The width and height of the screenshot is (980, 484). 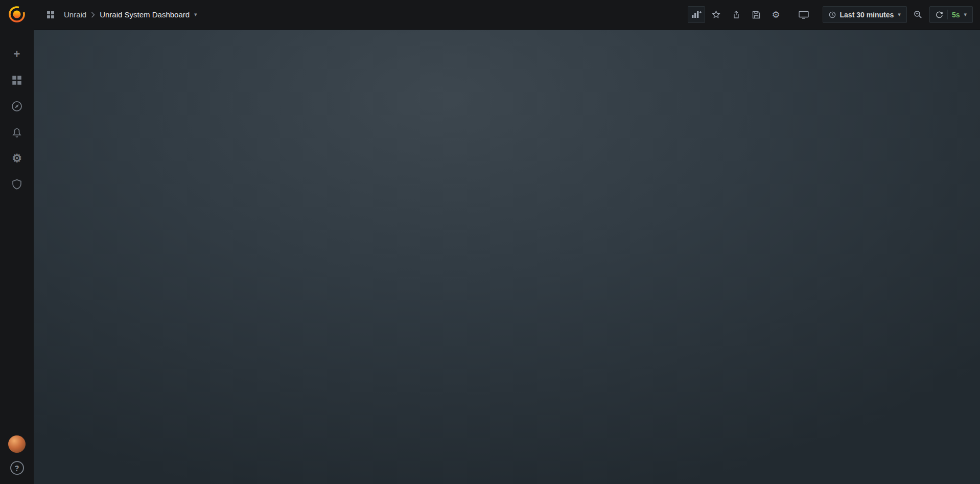 What do you see at coordinates (736, 14) in the screenshot?
I see `share-dashboard-button` at bounding box center [736, 14].